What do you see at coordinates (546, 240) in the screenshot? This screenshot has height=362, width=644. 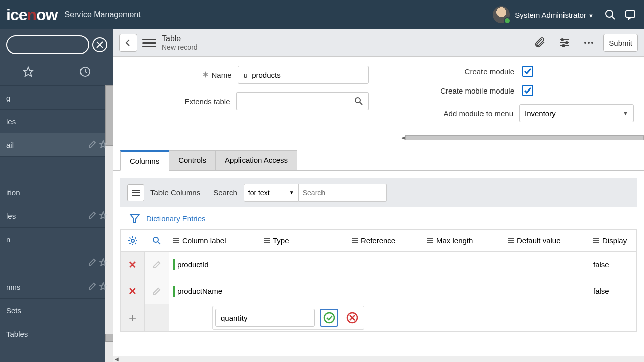 I see `col-def-header: Default value` at bounding box center [546, 240].